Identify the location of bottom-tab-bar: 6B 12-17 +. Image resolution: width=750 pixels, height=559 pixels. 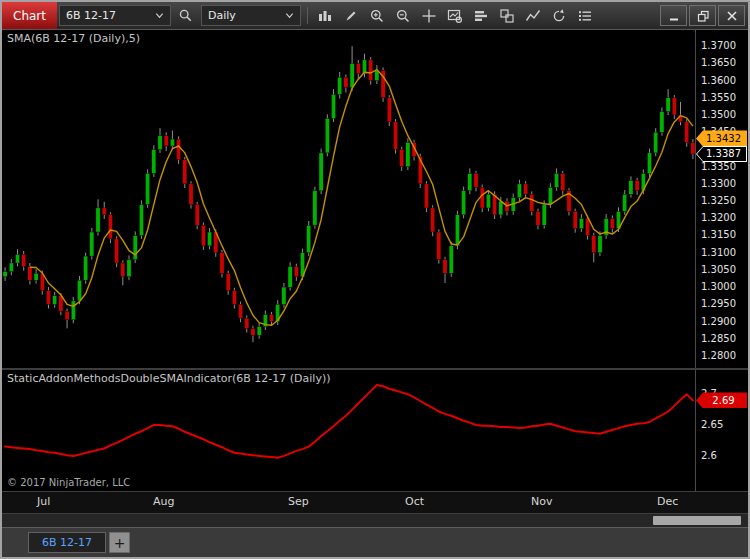
(375, 542).